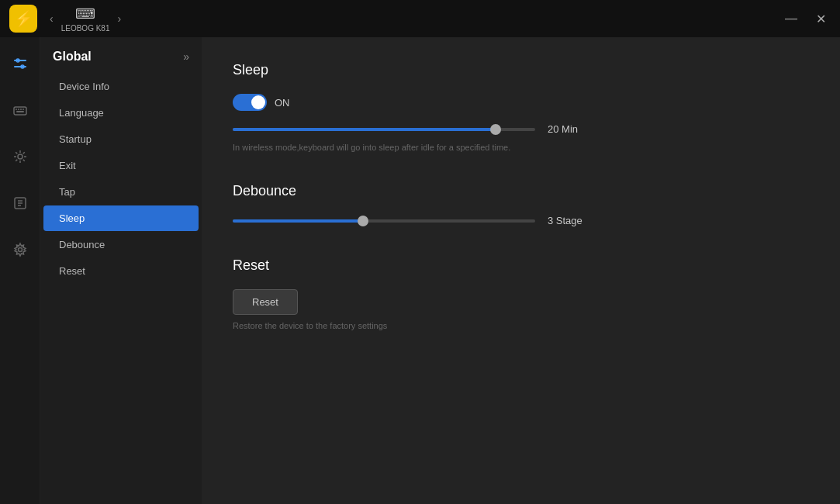 Image resolution: width=840 pixels, height=504 pixels. What do you see at coordinates (20, 203) in the screenshot?
I see `sidebar-icon-macro` at bounding box center [20, 203].